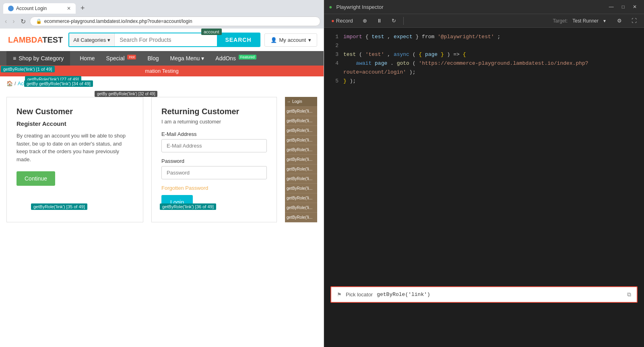 This screenshot has height=347, width=644. What do you see at coordinates (334, 68) in the screenshot?
I see `line-num-4: 4` at bounding box center [334, 68].